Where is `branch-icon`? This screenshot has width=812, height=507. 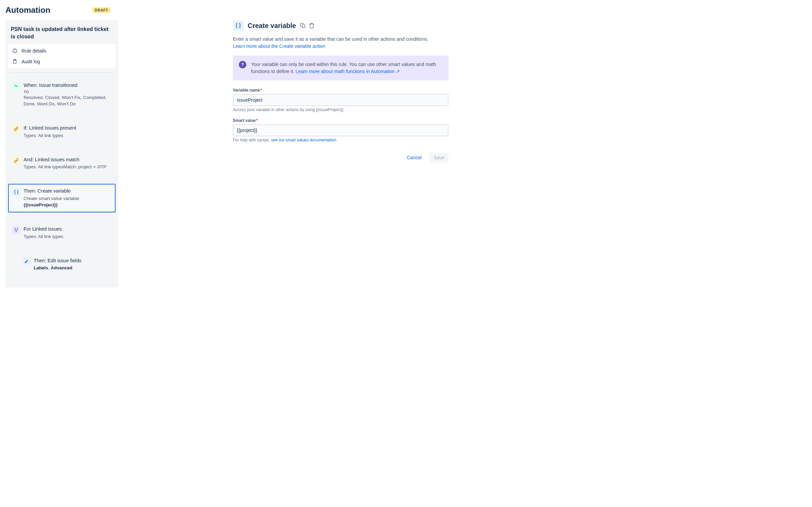 branch-icon is located at coordinates (16, 230).